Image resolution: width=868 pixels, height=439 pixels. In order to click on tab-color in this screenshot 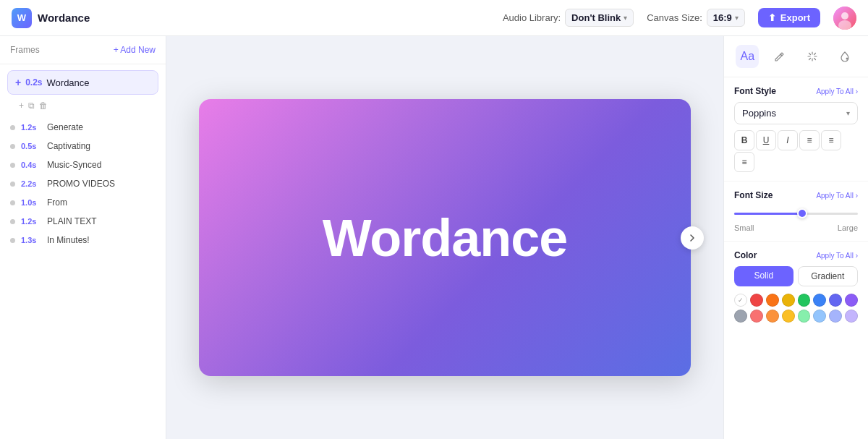, I will do `click(845, 56)`.